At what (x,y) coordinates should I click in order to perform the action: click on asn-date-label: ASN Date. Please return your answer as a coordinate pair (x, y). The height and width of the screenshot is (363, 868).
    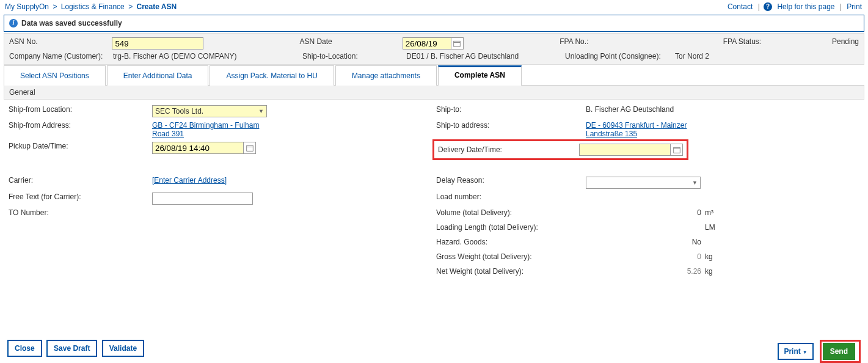
    Looking at the image, I should click on (351, 43).